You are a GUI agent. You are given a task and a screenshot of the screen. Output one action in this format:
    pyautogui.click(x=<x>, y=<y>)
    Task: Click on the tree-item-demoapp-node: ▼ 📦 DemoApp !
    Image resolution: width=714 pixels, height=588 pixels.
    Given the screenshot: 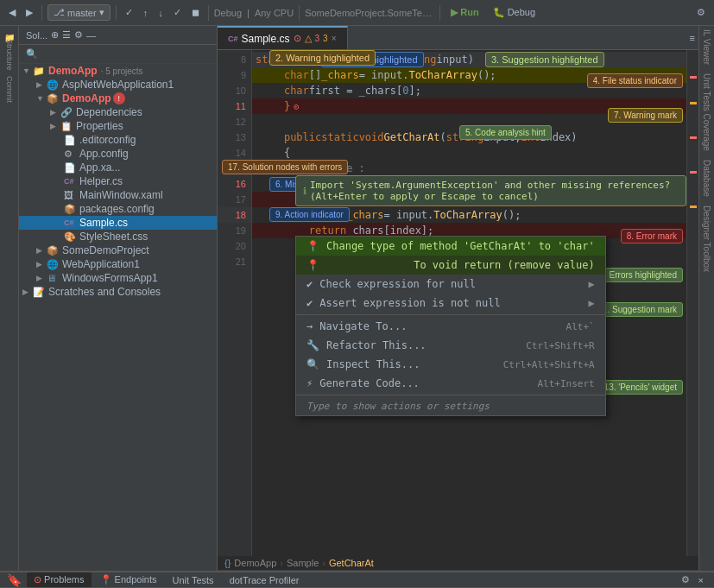 What is the action you would take?
    pyautogui.click(x=117, y=98)
    